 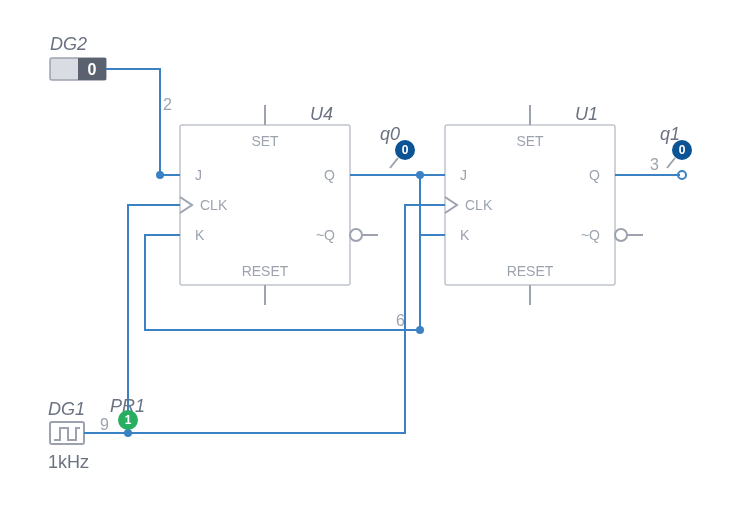 What do you see at coordinates (586, 114) in the screenshot?
I see `u1-ref: U1` at bounding box center [586, 114].